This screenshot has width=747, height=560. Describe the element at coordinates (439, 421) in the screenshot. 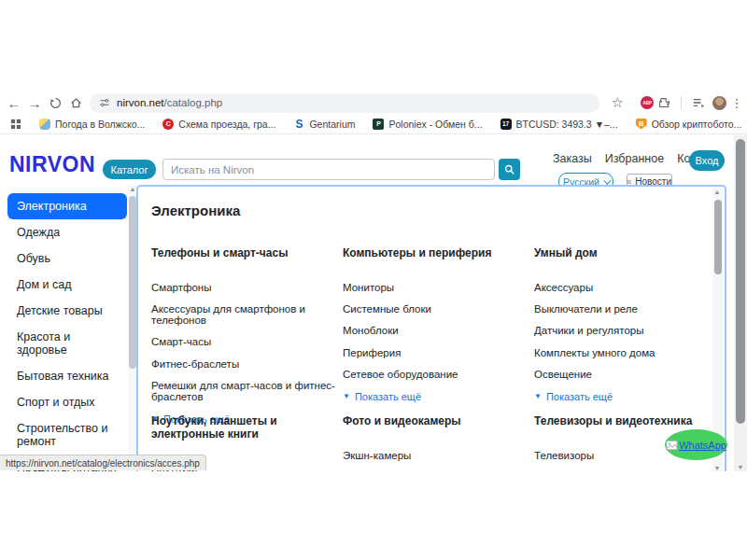

I see `category-group-title: Фото и видеокамеры` at that location.